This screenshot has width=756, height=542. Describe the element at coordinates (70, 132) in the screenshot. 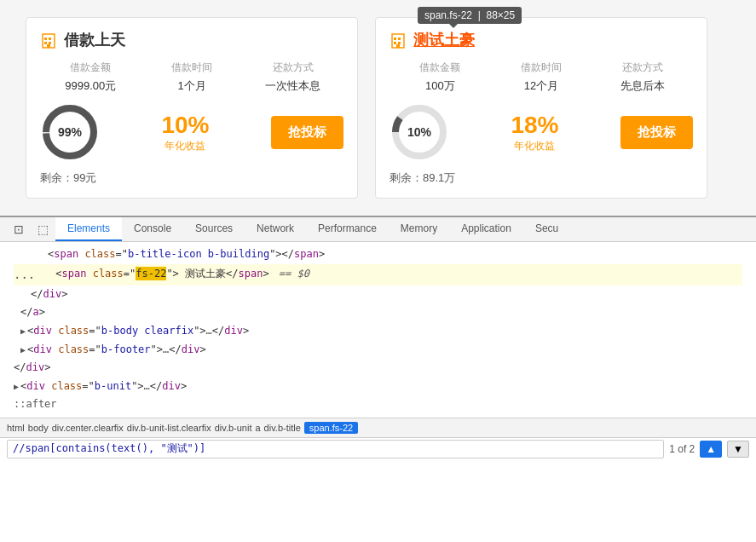

I see `donut-label-1: 99%` at that location.